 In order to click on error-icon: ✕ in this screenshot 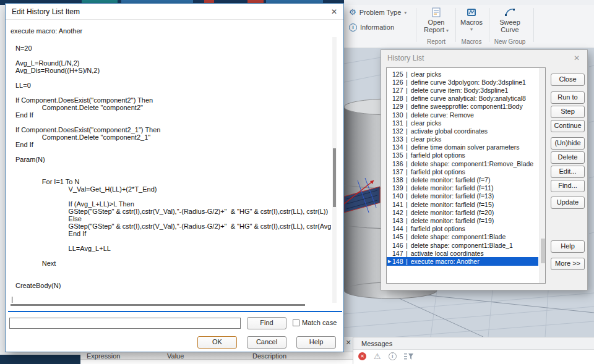, I will do `click(363, 356)`.